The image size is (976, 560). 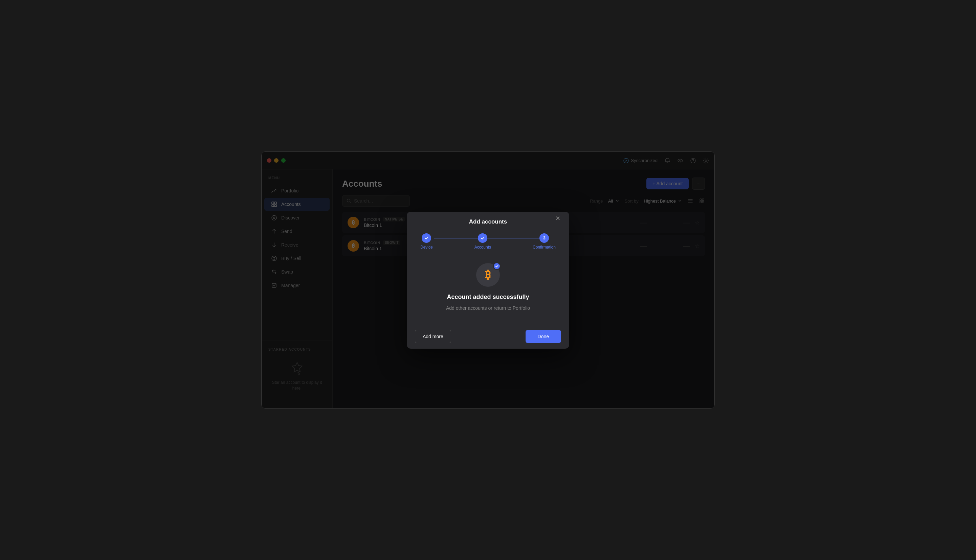 What do you see at coordinates (544, 238) in the screenshot?
I see `step-number-confirmation: 3` at bounding box center [544, 238].